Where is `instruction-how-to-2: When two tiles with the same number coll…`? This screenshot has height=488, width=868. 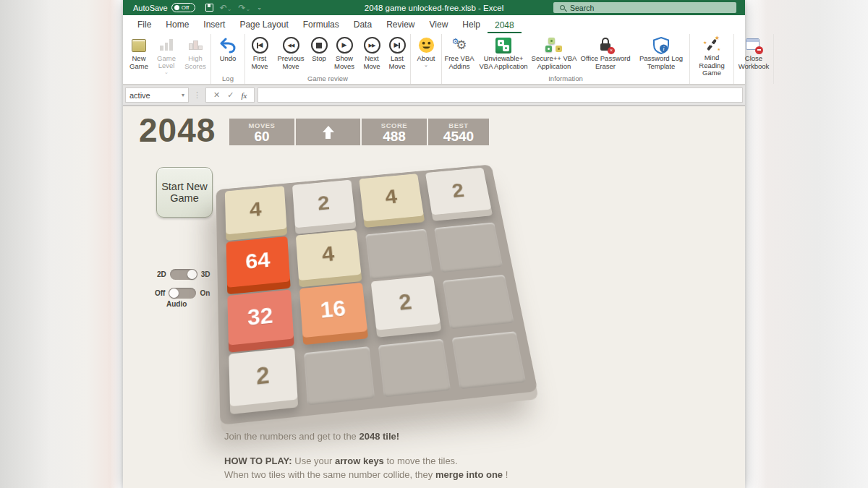
instruction-how-to-2: When two tiles with the same number coll… is located at coordinates (366, 476).